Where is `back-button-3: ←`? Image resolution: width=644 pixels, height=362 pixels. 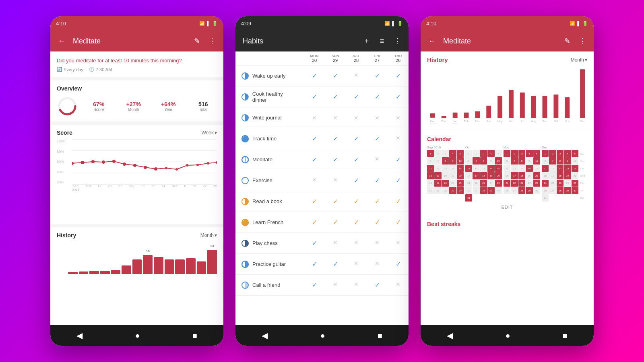 back-button-3: ← is located at coordinates (432, 41).